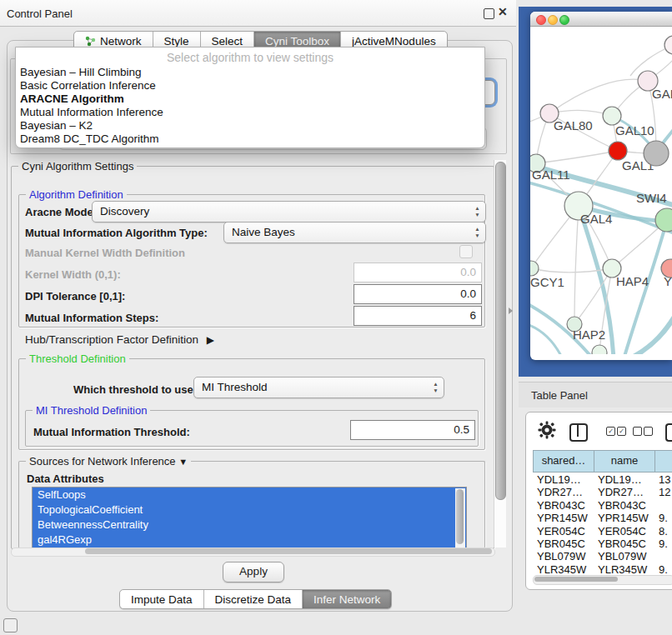 The image size is (672, 635). Describe the element at coordinates (547, 282) in the screenshot. I see `node-label: GCY1` at that location.